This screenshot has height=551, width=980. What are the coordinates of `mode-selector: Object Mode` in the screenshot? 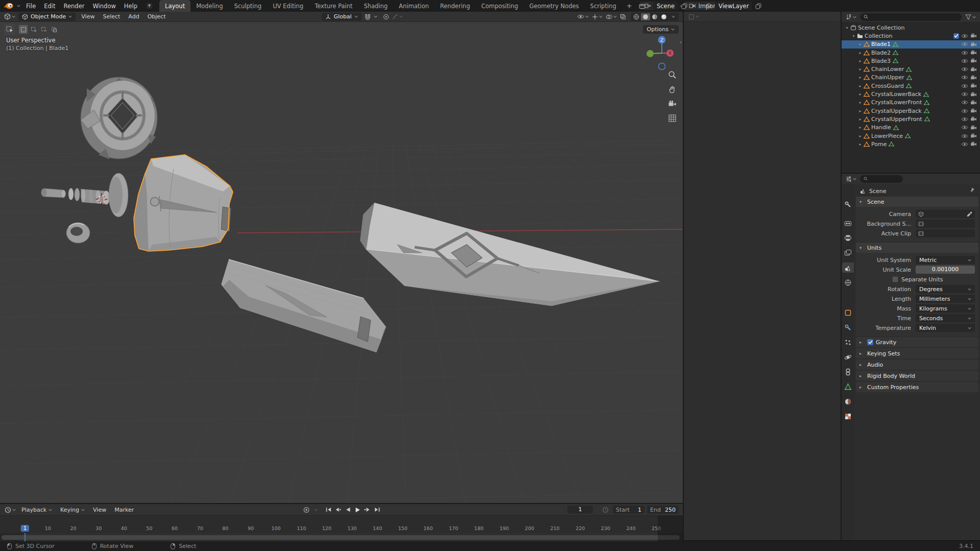 It's located at (47, 17).